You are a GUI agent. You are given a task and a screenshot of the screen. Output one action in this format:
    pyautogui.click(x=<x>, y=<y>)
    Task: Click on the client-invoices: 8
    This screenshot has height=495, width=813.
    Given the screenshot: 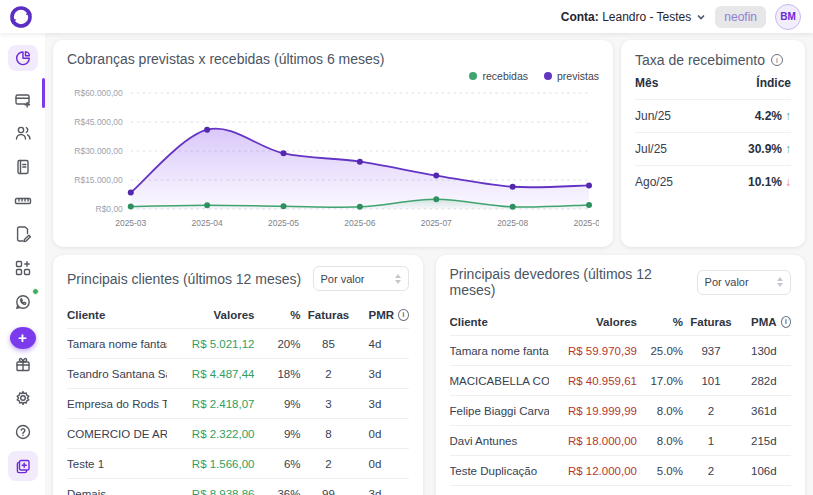 What is the action you would take?
    pyautogui.click(x=329, y=434)
    